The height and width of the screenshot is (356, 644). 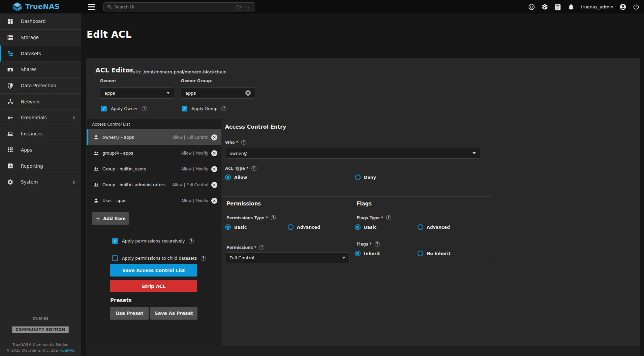 I want to click on acl-entry-row-group-builtin-users: Group - builtin_usersAllow | Modify×, so click(x=154, y=169).